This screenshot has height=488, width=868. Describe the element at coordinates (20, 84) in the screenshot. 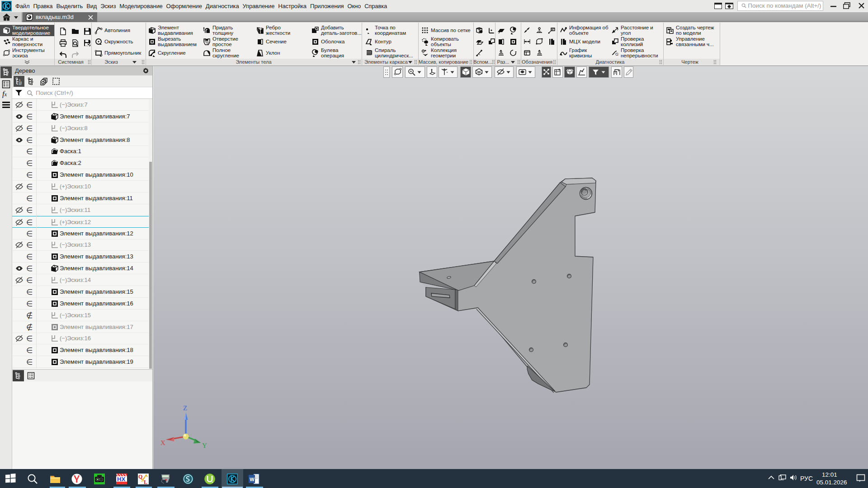

I see `svg-text: 12` at that location.